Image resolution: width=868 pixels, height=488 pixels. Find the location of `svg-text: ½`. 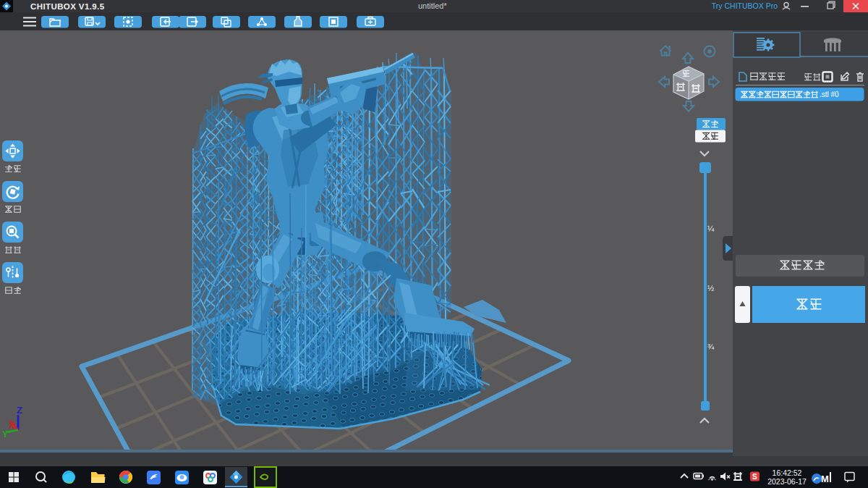

svg-text: ½ is located at coordinates (710, 288).